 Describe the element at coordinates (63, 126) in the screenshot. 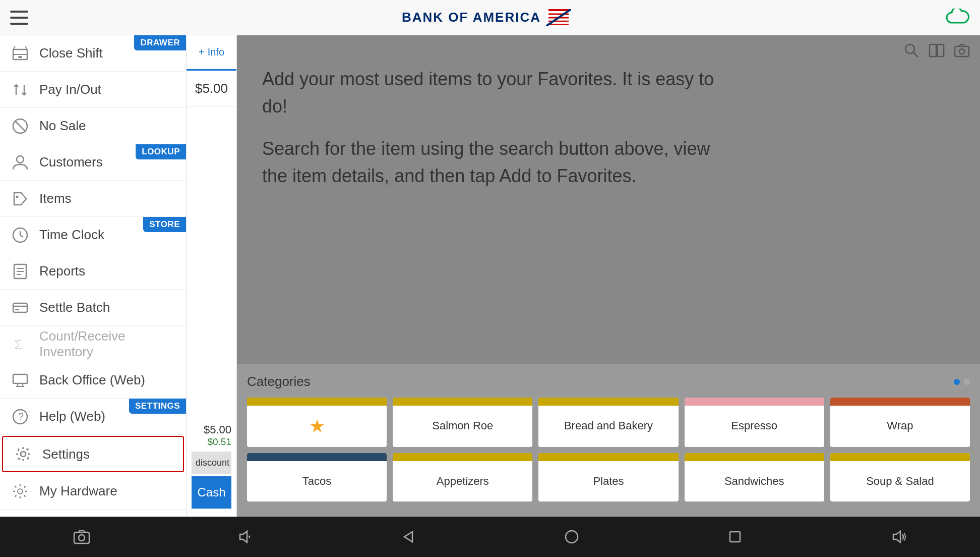

I see `sidebar-label-no-sale: No Sale` at that location.